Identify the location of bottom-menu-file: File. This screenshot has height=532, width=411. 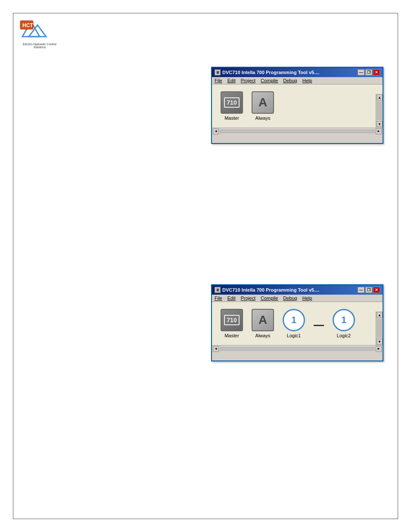
(218, 298).